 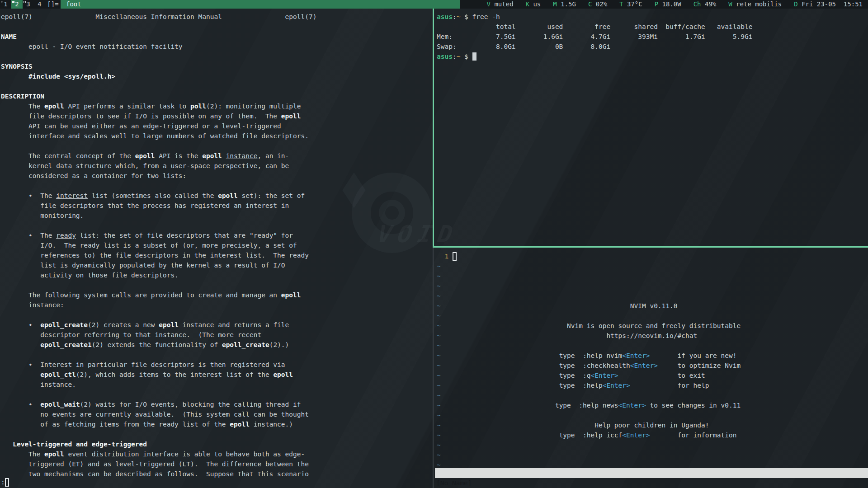 What do you see at coordinates (433, 128) in the screenshot?
I see `focused-window-border-left` at bounding box center [433, 128].